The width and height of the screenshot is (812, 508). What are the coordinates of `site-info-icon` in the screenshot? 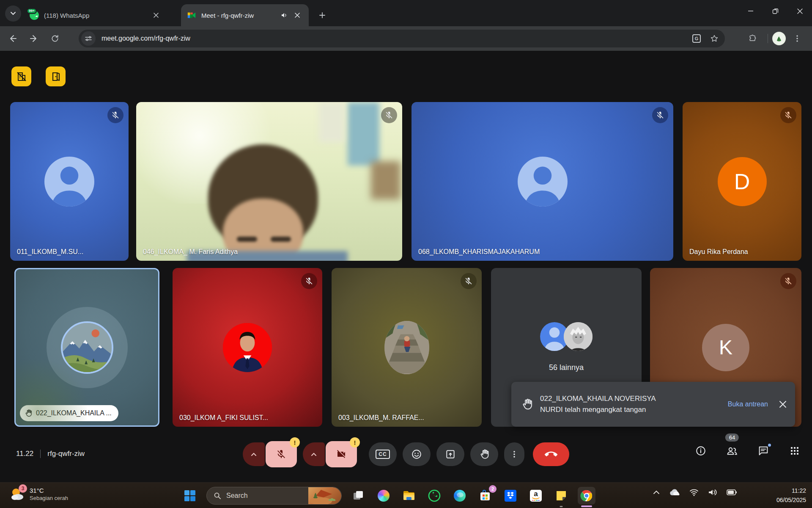 It's located at (88, 39).